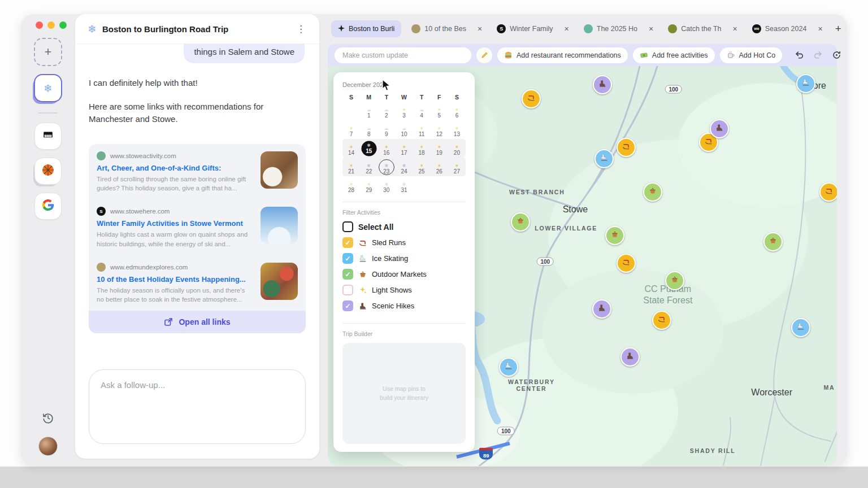 The image size is (868, 488). I want to click on tab-the-2025-ho: The 2025 Ho, so click(610, 29).